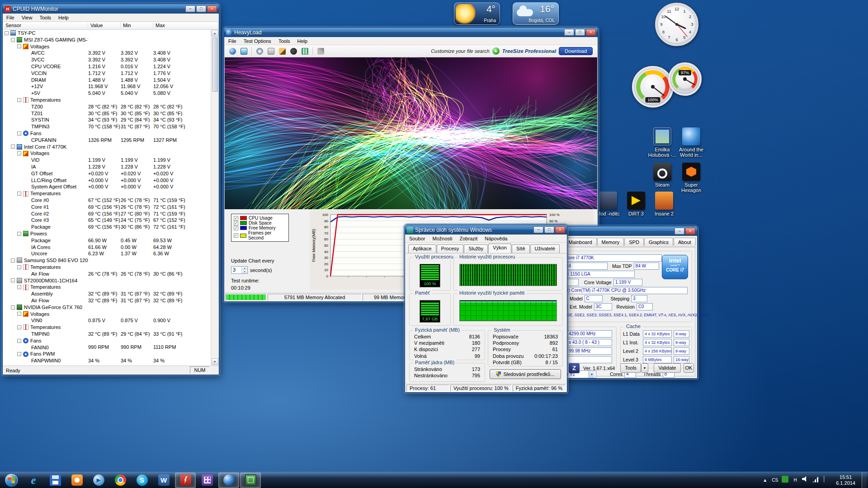 The image size is (868, 488). I want to click on desktop-icon-emilka-holubov: Emilka Holubová -..., so click(662, 143).